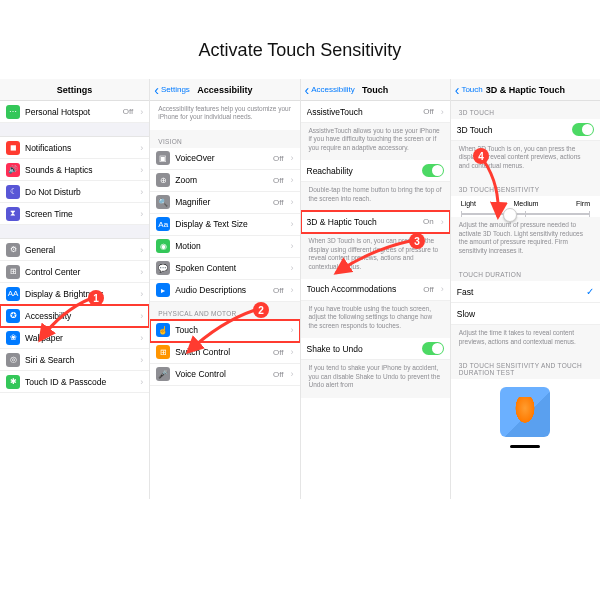  Describe the element at coordinates (74, 338) in the screenshot. I see `settings-row: ❀ Wallpaper ›` at that location.